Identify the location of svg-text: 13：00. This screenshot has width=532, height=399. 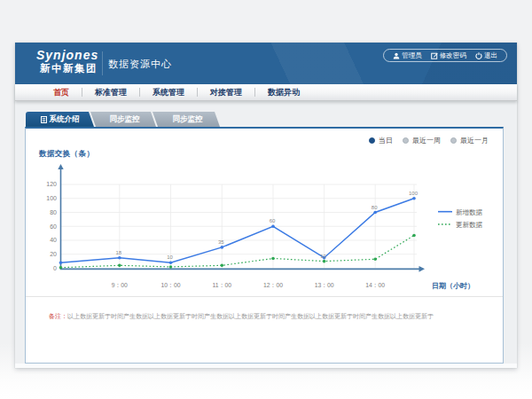
(325, 286).